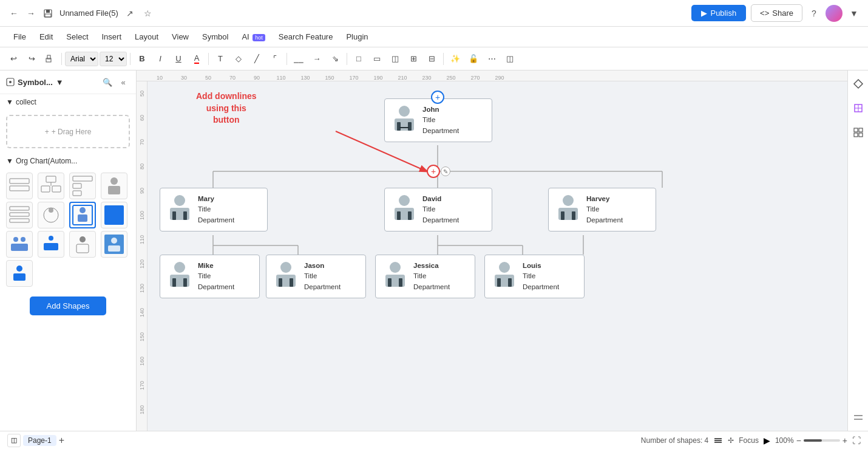 The width and height of the screenshot is (868, 449). I want to click on shape-item-team, so click(19, 244).